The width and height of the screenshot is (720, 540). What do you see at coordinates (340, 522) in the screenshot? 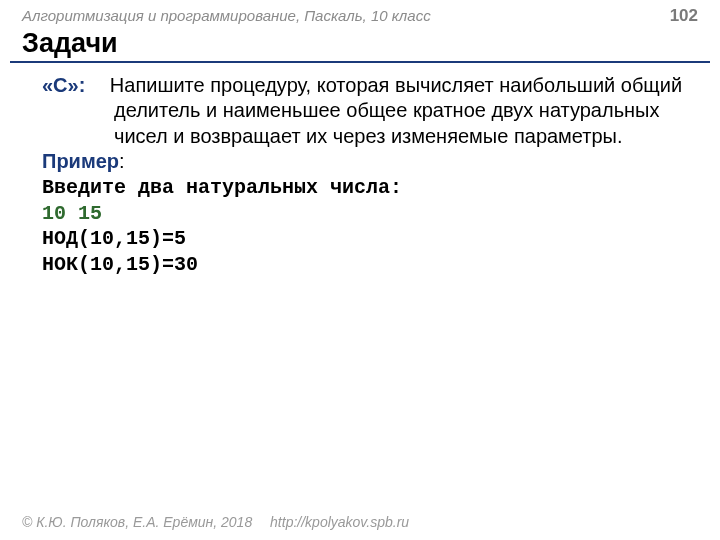
I see `footer-url: http://kpolyakov.spb.ru` at bounding box center [340, 522].